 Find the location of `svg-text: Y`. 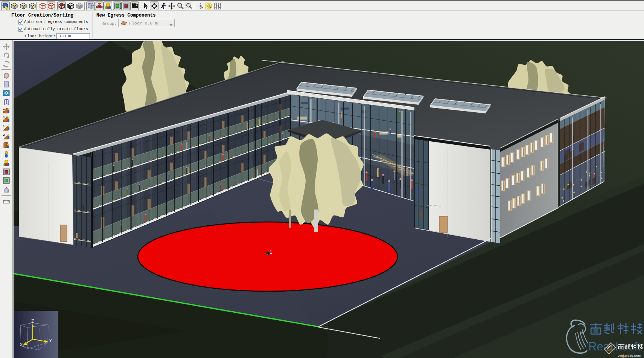

svg-text: Y is located at coordinates (50, 341).